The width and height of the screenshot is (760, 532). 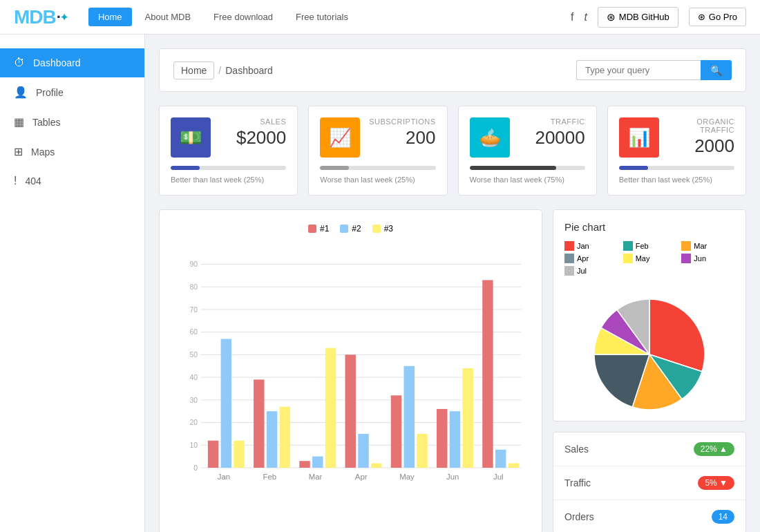 I want to click on legend-label: #1, so click(x=325, y=229).